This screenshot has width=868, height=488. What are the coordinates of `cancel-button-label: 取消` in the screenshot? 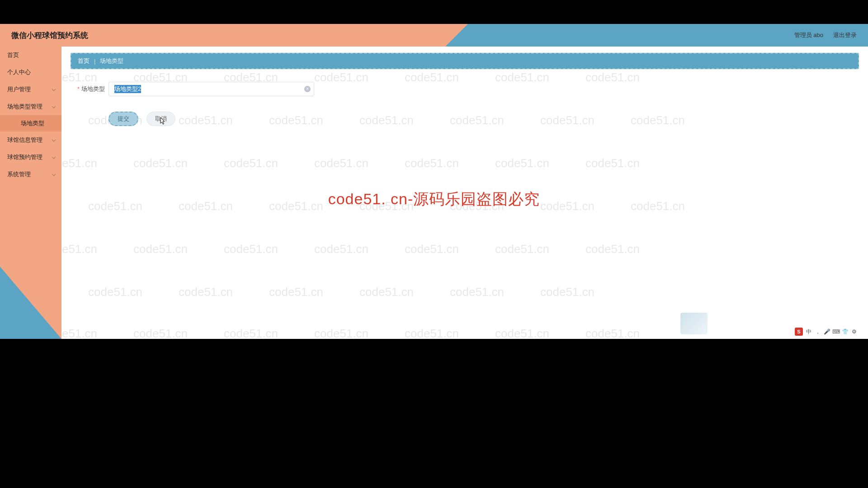 It's located at (161, 119).